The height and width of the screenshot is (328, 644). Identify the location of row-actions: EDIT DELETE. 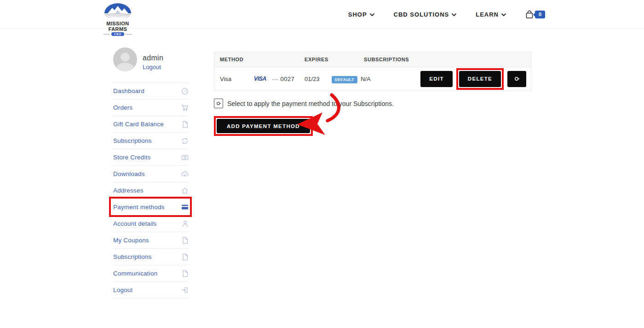
(476, 79).